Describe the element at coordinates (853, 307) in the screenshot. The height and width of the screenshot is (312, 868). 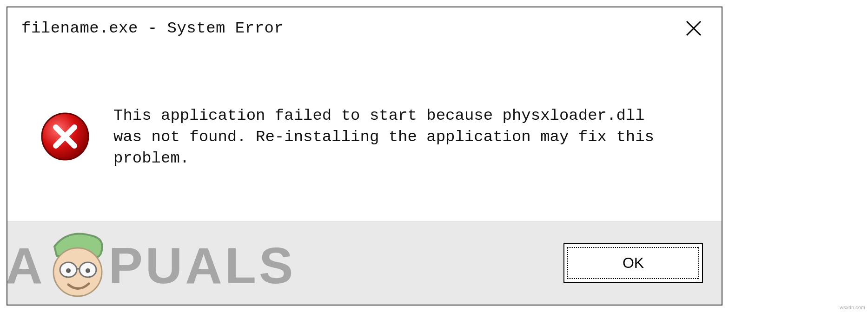
I see `source-note: wsxdn.com` at that location.